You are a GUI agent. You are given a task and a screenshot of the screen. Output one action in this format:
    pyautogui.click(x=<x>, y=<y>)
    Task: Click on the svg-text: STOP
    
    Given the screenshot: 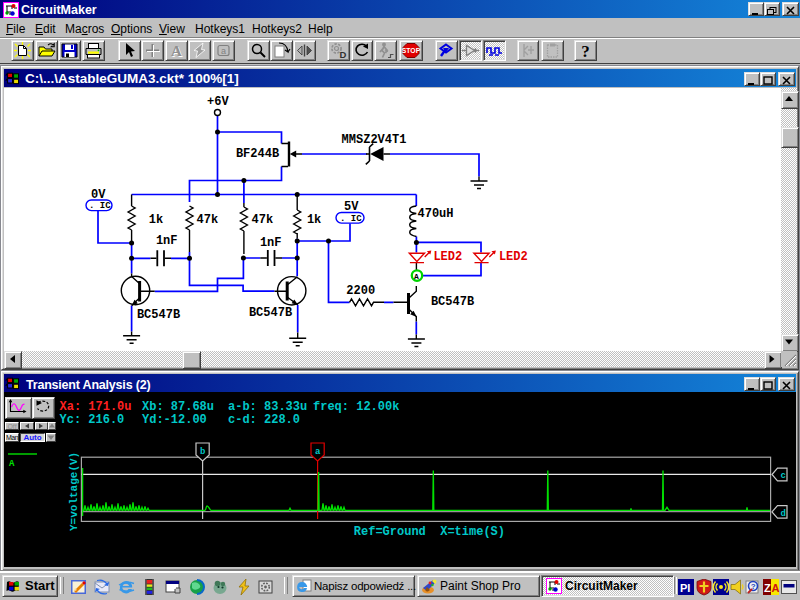 What is the action you would take?
    pyautogui.click(x=410, y=50)
    